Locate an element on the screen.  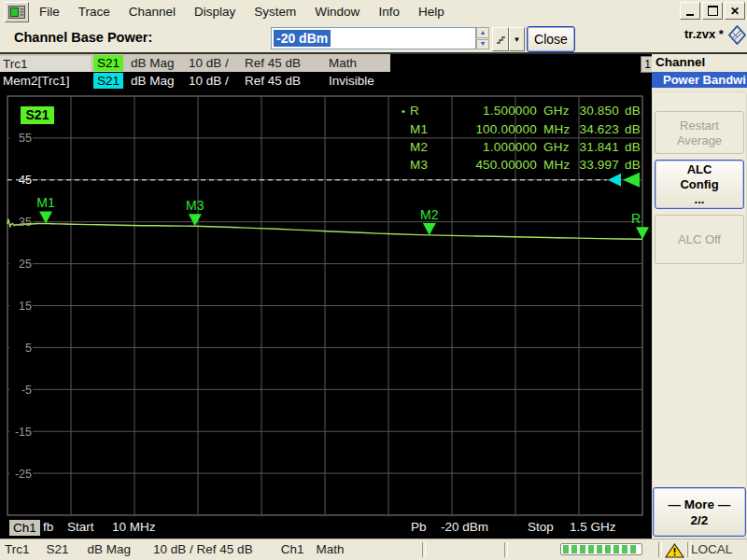
marker-readout-m2: M21.000000GHz31.841dB is located at coordinates (521, 147).